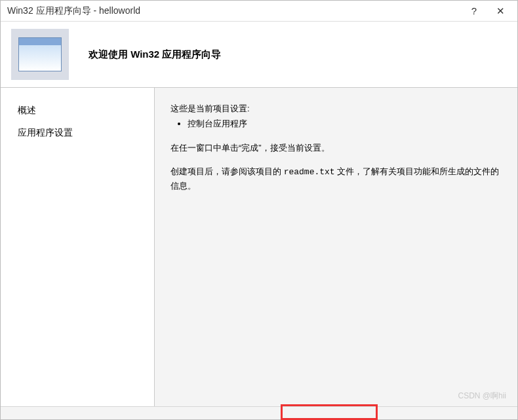  What do you see at coordinates (237, 11) in the screenshot?
I see `window-title: Win32 应用程序向导 - helloworld` at bounding box center [237, 11].